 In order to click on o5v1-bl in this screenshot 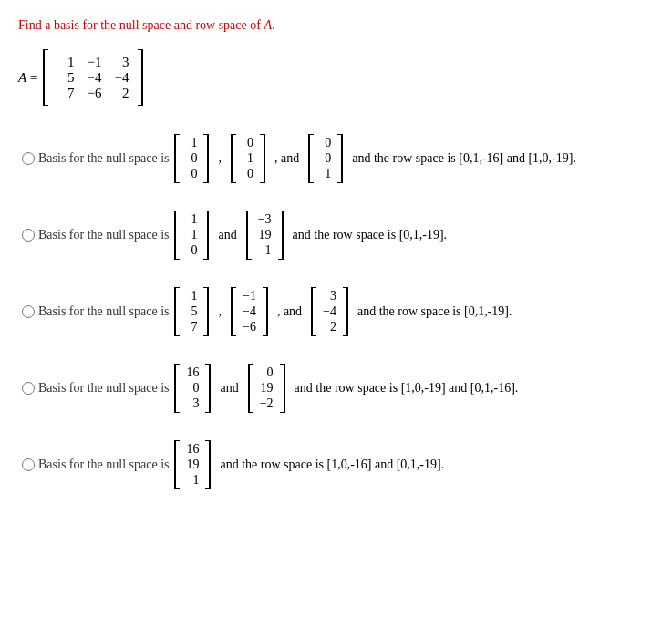, I will do `click(177, 465)`.